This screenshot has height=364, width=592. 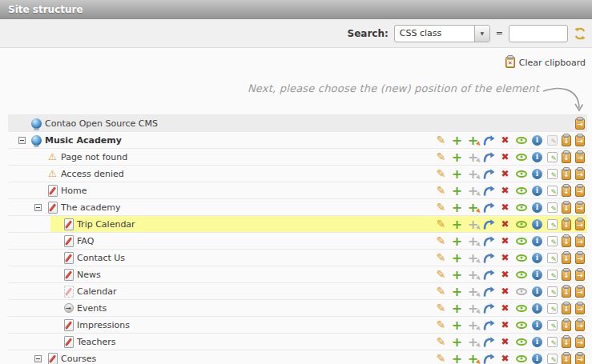 What do you see at coordinates (79, 358) in the screenshot?
I see `page-label: Courses` at bounding box center [79, 358].